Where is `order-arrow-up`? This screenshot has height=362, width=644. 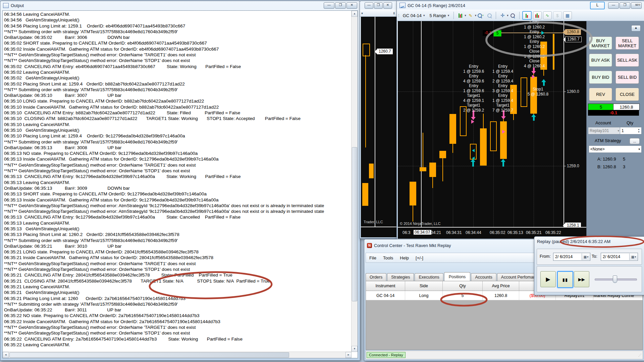
order-arrow-up is located at coordinates (473, 163).